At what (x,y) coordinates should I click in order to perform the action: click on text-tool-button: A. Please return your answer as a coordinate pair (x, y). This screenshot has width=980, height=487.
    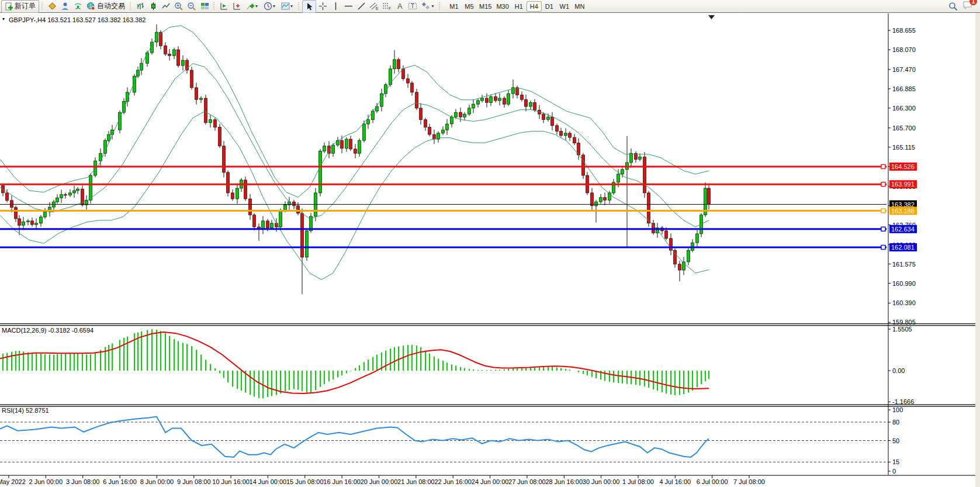
    Looking at the image, I should click on (400, 6).